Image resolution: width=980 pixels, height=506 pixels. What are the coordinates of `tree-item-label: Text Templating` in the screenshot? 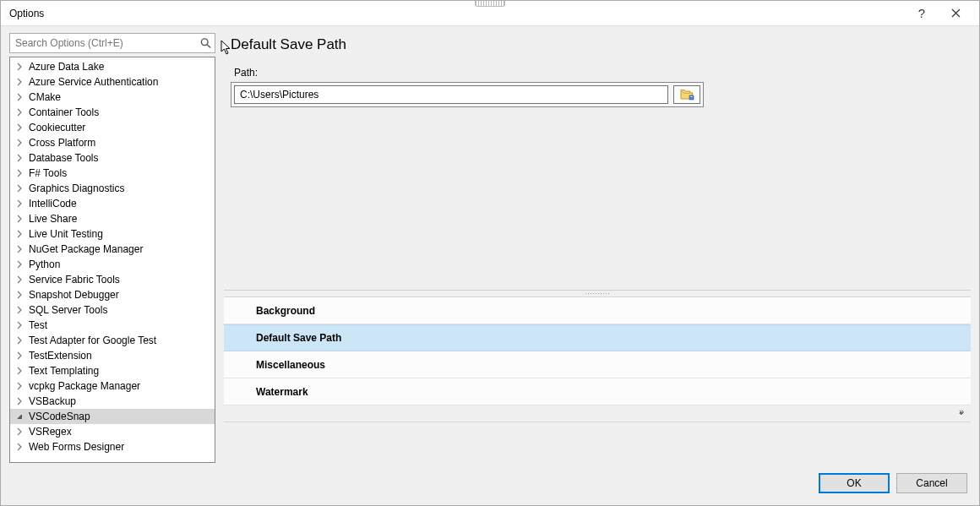 It's located at (64, 371).